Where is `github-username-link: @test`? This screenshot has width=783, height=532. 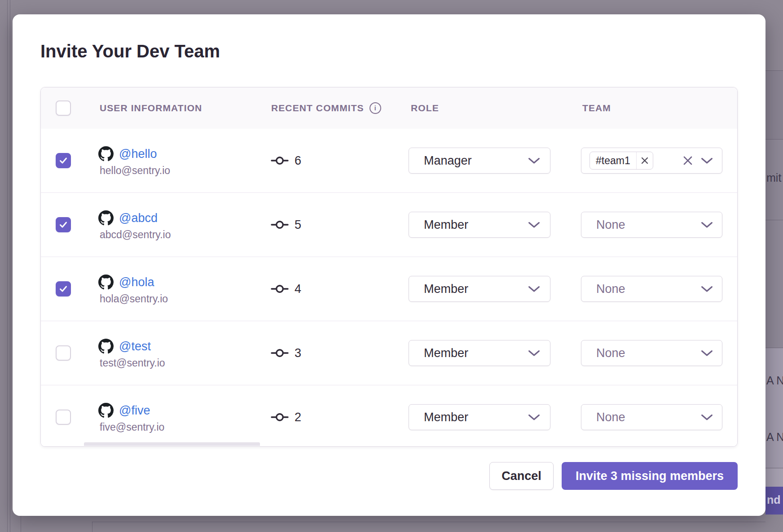 github-username-link: @test is located at coordinates (135, 346).